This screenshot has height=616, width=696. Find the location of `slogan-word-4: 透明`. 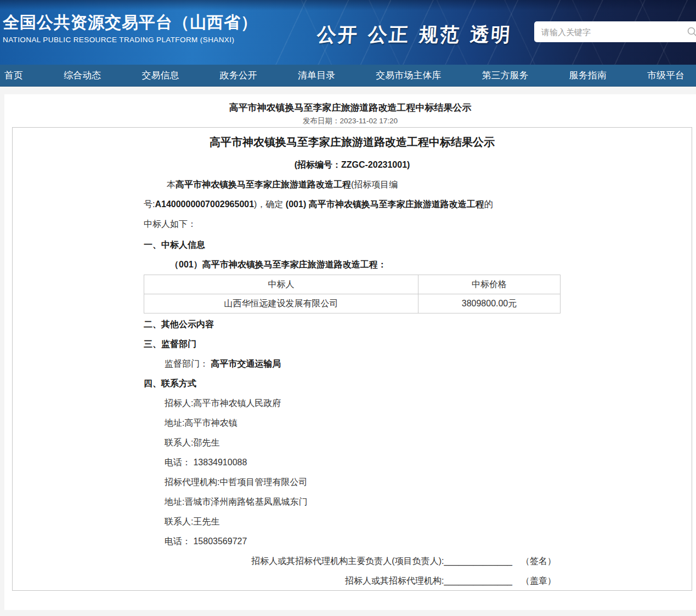

slogan-word-4: 透明 is located at coordinates (490, 35).